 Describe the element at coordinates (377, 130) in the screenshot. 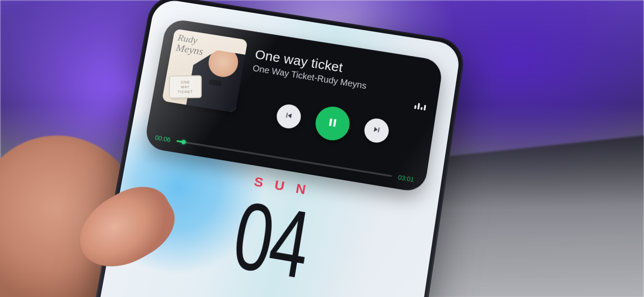

I see `next-button` at that location.